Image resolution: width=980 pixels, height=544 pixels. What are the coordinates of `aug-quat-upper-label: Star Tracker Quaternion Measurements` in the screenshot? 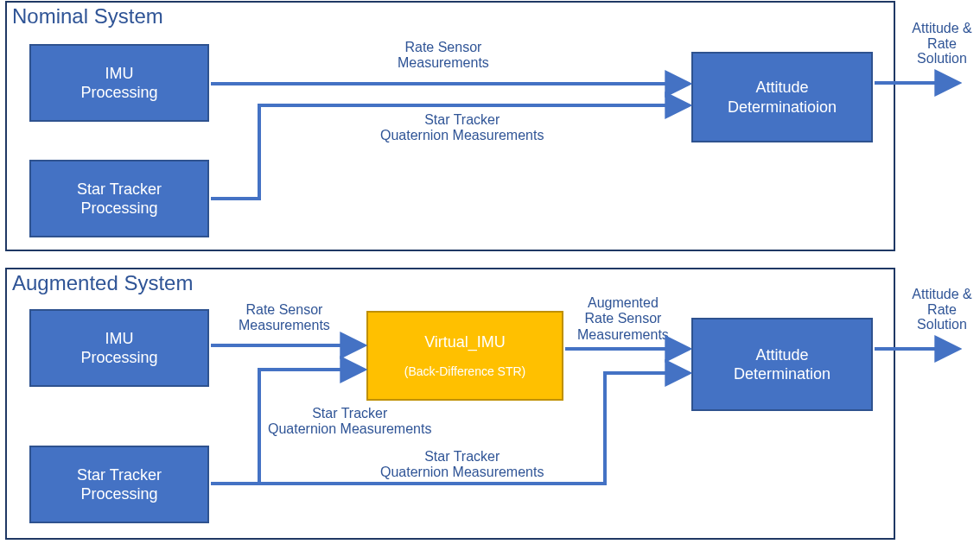 It's located at (349, 421).